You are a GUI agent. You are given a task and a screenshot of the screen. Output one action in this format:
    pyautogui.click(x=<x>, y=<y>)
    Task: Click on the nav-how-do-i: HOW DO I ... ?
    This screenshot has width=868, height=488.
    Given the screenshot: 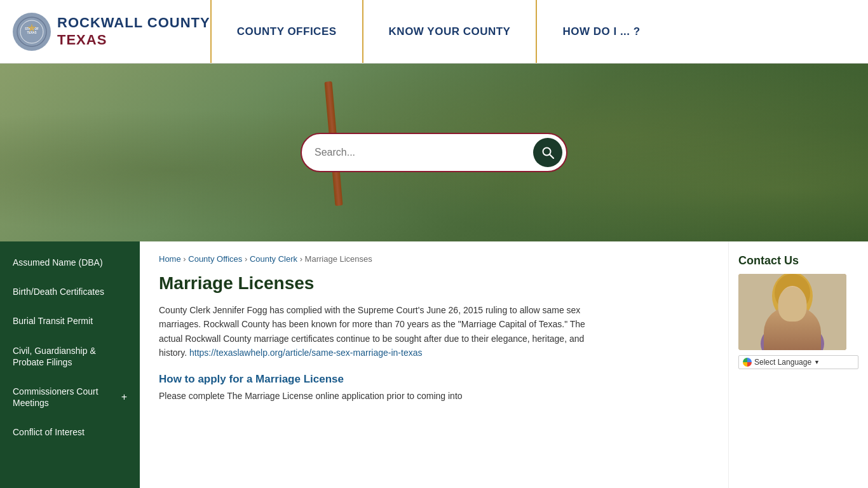 What is the action you would take?
    pyautogui.click(x=600, y=32)
    